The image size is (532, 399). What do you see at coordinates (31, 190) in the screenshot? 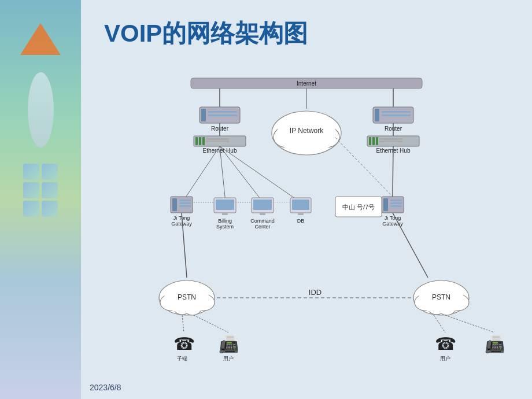
I see `sq3` at bounding box center [31, 190].